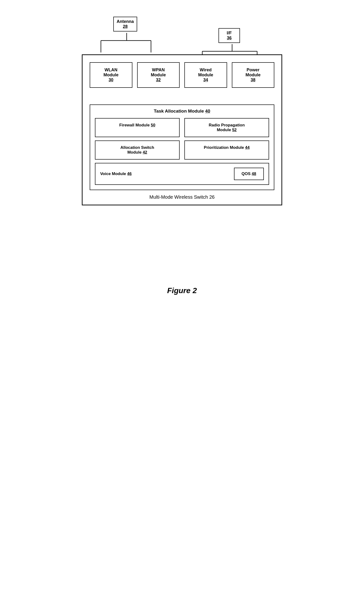 The image size is (364, 602). Describe the element at coordinates (182, 151) in the screenshot. I see `sub-modules-grid: Firewall Module 50 Radio Propagation Mod…` at that location.